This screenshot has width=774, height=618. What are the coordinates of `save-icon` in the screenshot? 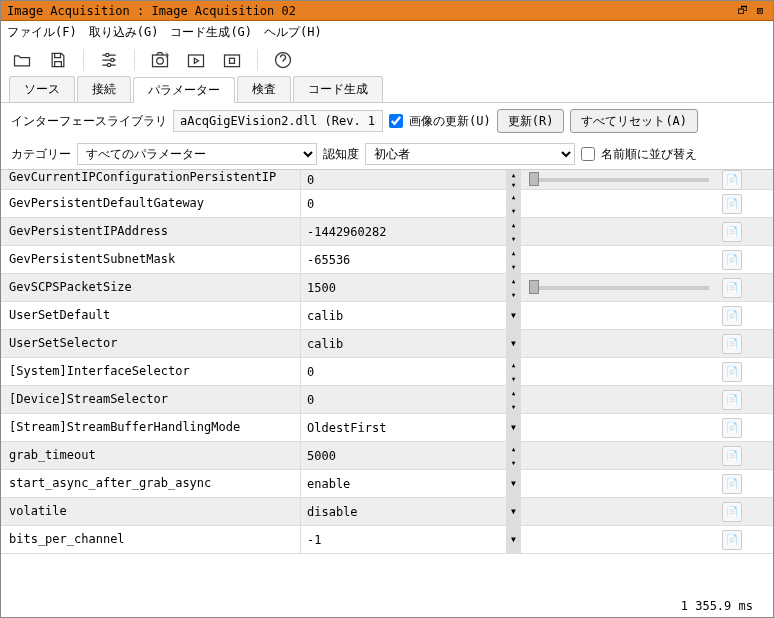 It's located at (58, 60).